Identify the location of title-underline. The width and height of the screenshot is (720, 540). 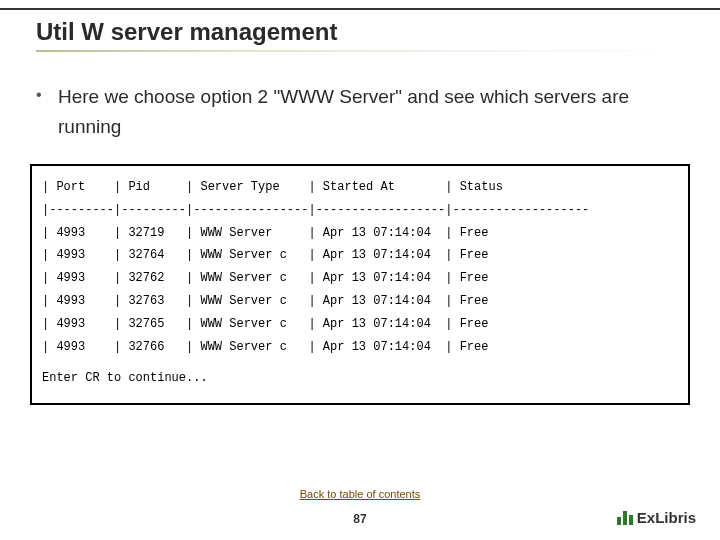
(360, 51).